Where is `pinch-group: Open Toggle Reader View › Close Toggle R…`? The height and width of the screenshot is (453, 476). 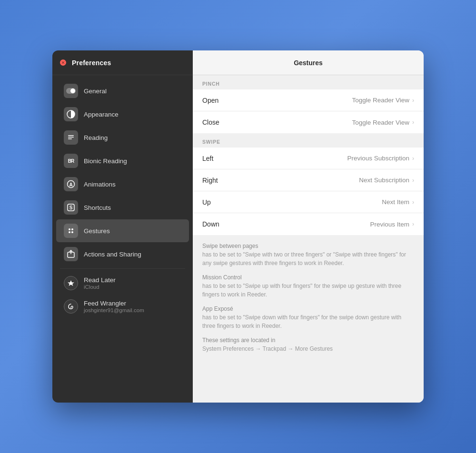
pinch-group: Open Toggle Reader View › Close Toggle R… is located at coordinates (308, 111).